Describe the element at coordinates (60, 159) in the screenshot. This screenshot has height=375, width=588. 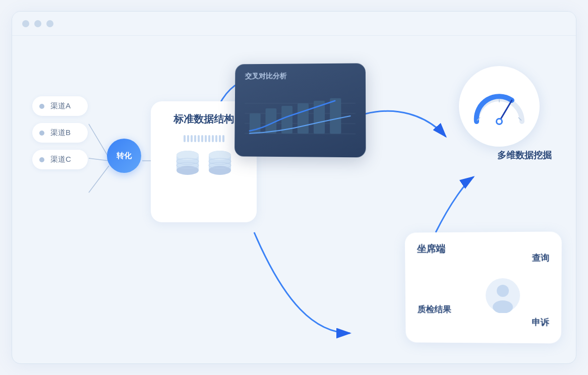
I see `channel-c: 渠道C` at that location.